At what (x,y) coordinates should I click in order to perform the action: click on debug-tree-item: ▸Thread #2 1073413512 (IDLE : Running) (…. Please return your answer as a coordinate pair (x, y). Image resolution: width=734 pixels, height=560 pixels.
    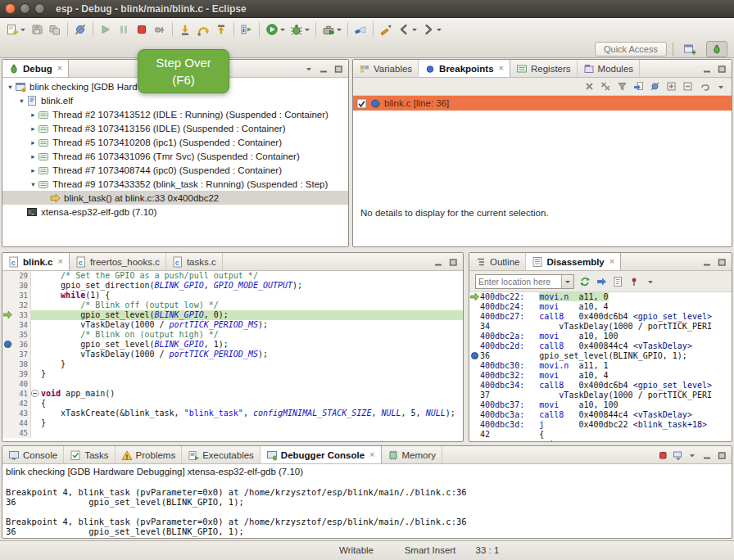
    Looking at the image, I should click on (175, 115).